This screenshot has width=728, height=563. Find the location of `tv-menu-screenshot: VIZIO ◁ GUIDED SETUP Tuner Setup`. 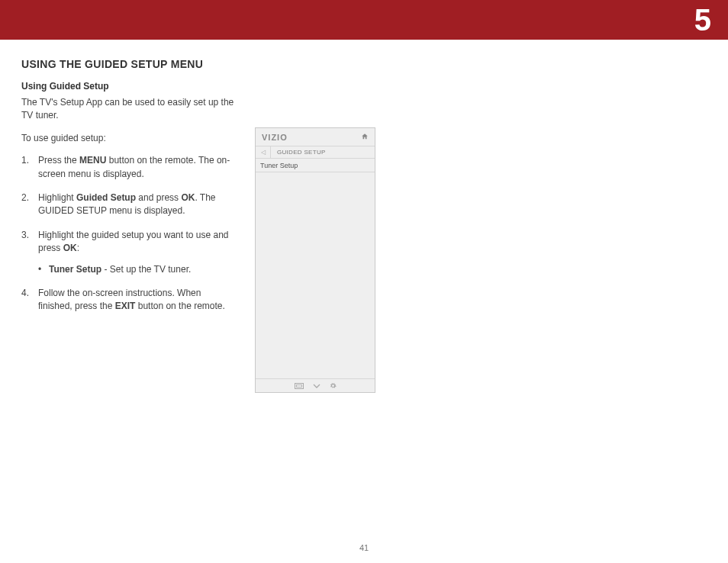

tv-menu-screenshot: VIZIO ◁ GUIDED SETUP Tuner Setup is located at coordinates (315, 260).